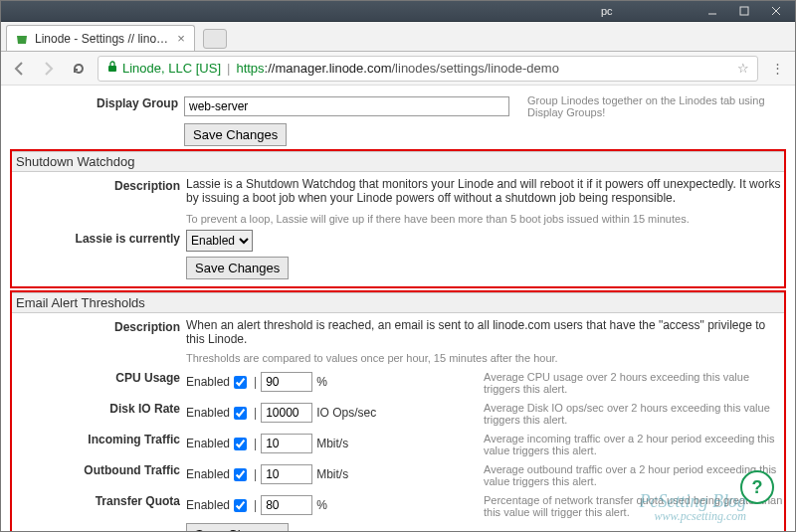  What do you see at coordinates (332, 443) in the screenshot?
I see `incoming-unit: Mbit/s` at bounding box center [332, 443].